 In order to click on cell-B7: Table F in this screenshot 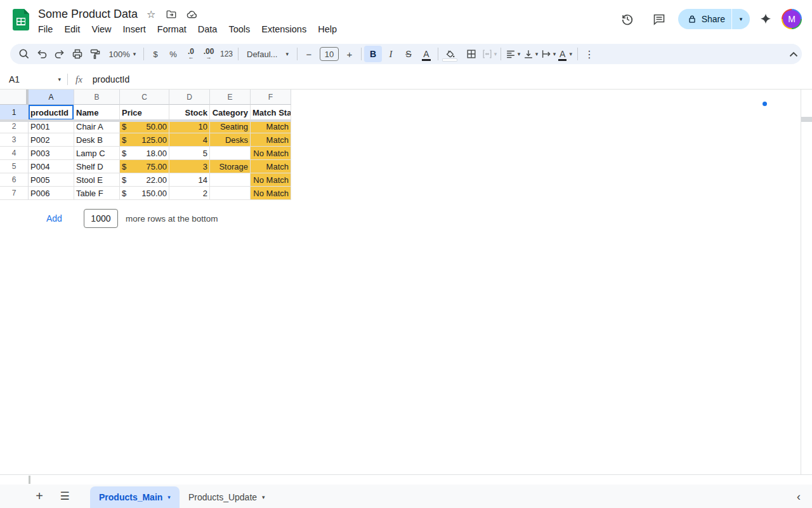, I will do `click(97, 193)`.